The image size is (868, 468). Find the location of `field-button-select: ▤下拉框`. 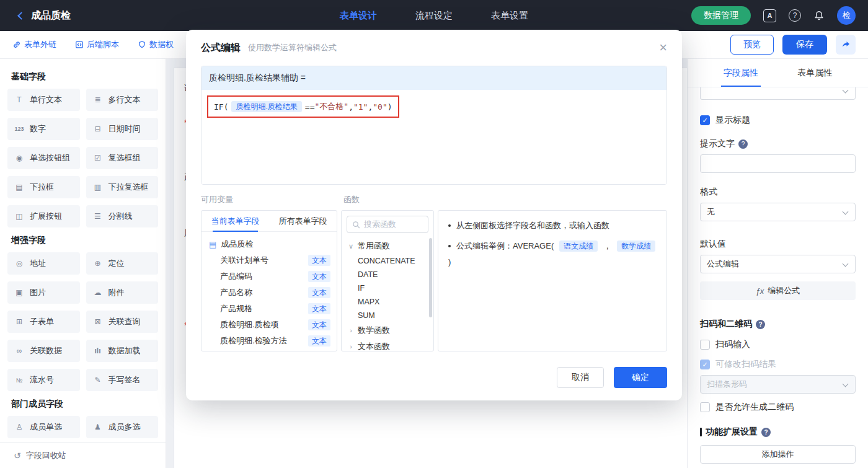

field-button-select: ▤下拉框 is located at coordinates (43, 187).